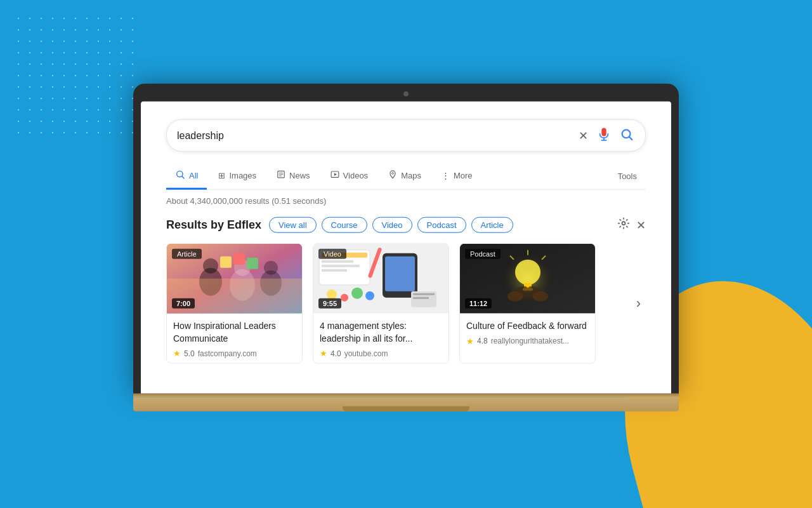 Image resolution: width=812 pixels, height=508 pixels. I want to click on card2-meta: ★ 4.0 youtube.com, so click(381, 353).